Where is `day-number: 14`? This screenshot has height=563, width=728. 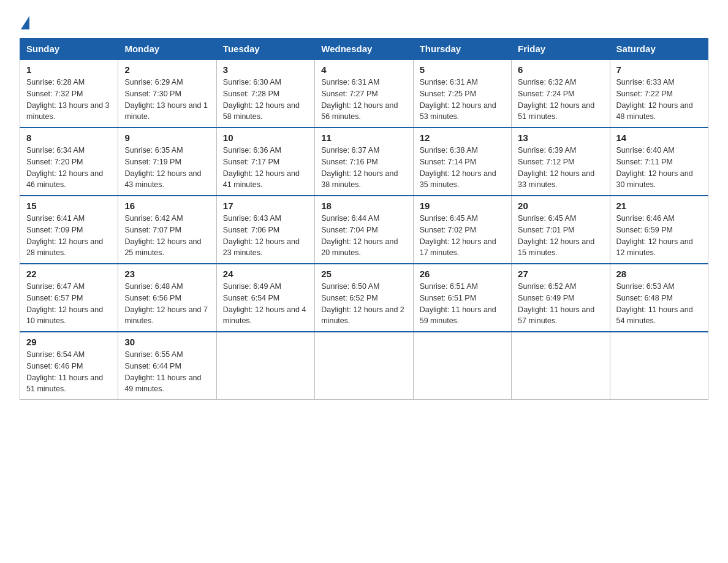 day-number: 14 is located at coordinates (659, 137).